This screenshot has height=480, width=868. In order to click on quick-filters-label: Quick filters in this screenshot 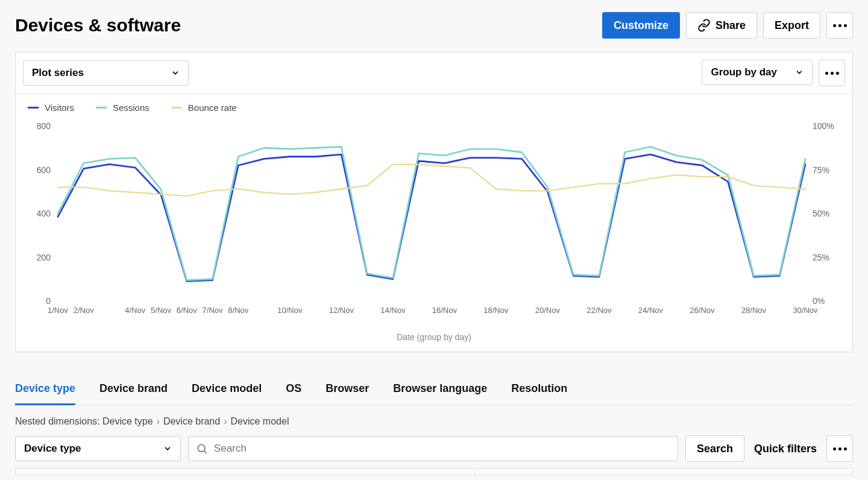, I will do `click(785, 449)`.